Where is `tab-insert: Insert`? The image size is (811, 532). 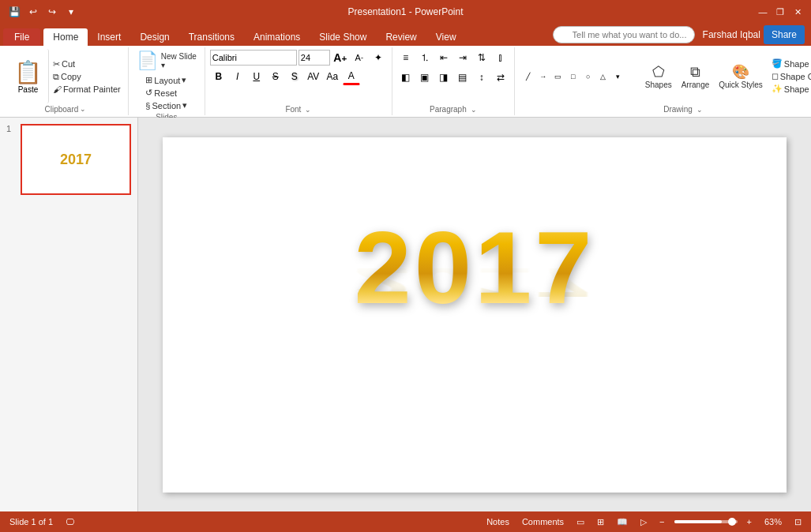 tab-insert: Insert is located at coordinates (109, 37).